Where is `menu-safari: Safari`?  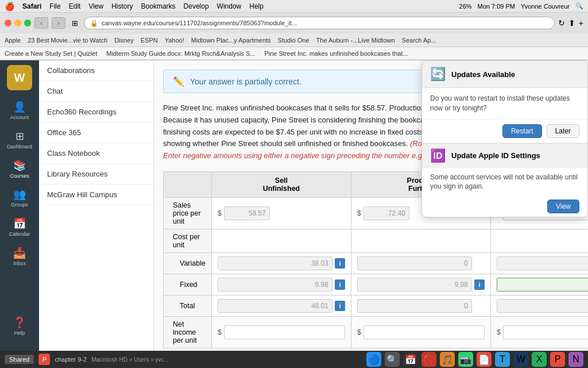 menu-safari: Safari is located at coordinates (32, 6).